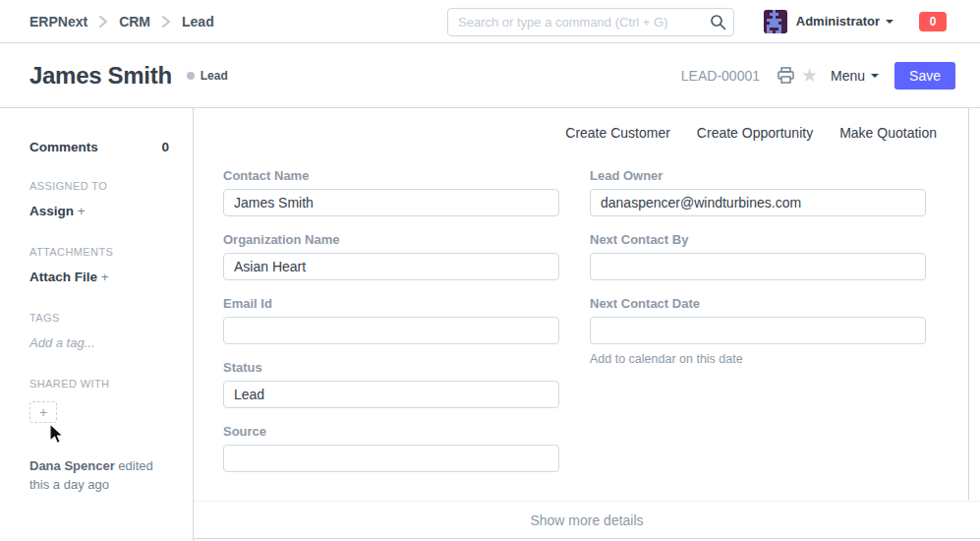  Describe the element at coordinates (586, 520) in the screenshot. I see `show-more-details-button: Show more details` at that location.